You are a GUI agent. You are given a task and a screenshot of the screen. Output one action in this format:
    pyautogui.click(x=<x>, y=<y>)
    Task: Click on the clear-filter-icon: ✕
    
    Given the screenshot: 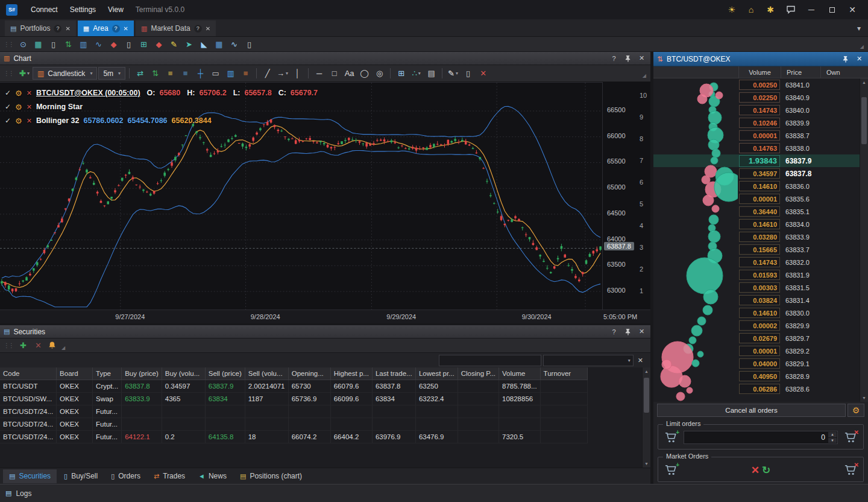 What is the action you would take?
    pyautogui.click(x=640, y=361)
    